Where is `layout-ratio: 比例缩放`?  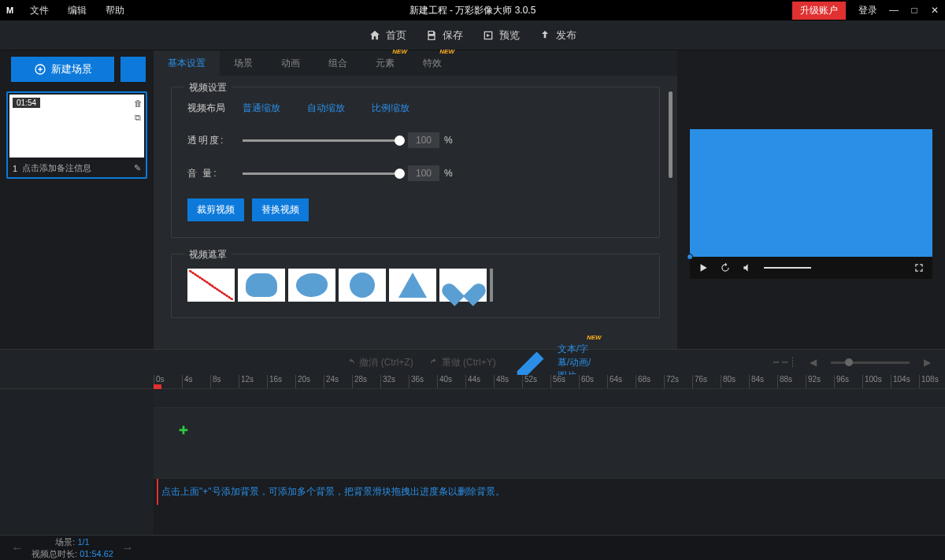 layout-ratio: 比例缩放 is located at coordinates (391, 109).